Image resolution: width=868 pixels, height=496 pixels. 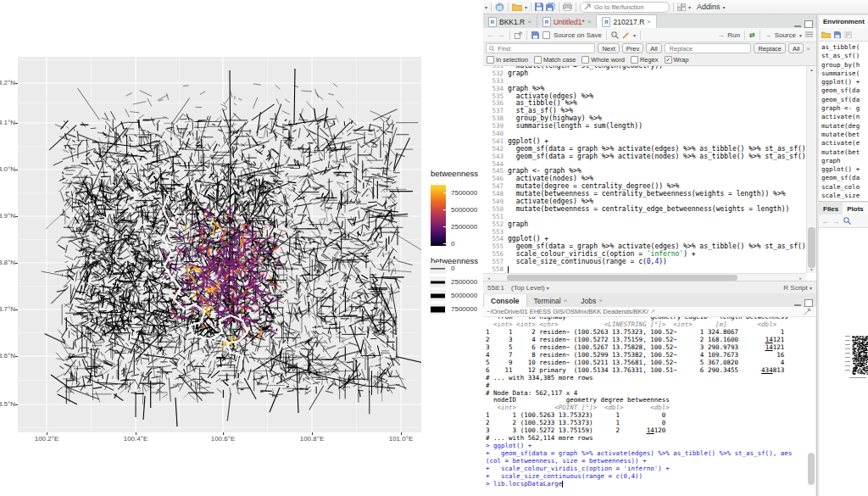 I want to click on editor-vscroll-thumb, so click(x=812, y=248).